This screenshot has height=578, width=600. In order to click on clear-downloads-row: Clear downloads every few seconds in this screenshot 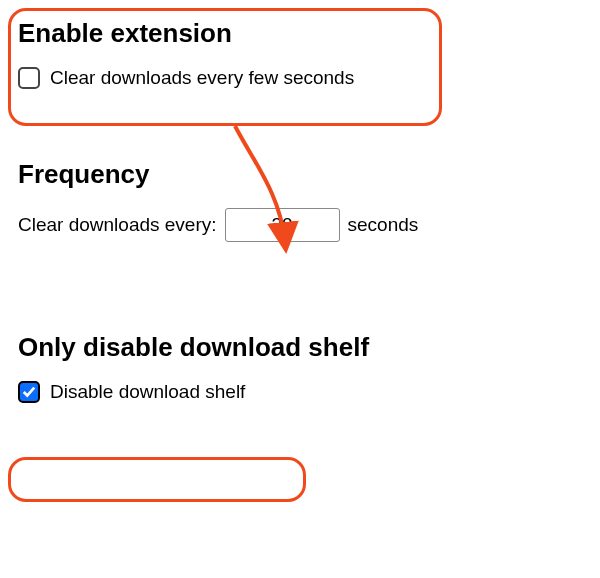, I will do `click(300, 78)`.